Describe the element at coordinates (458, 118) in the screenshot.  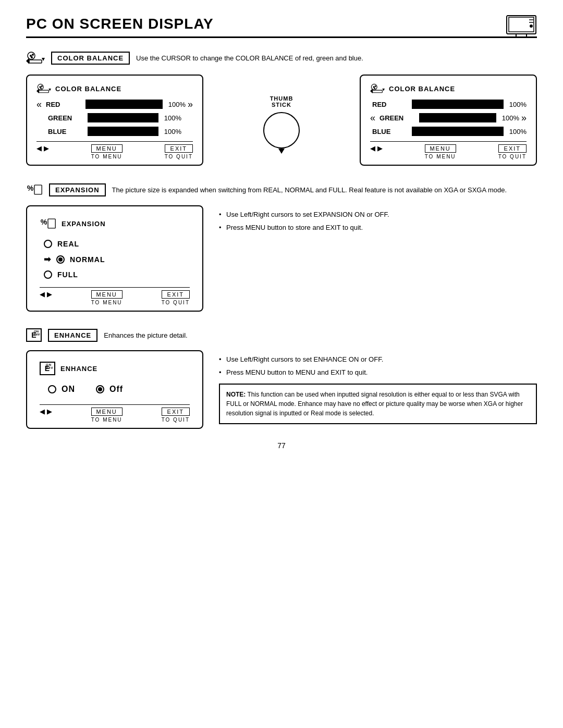
I see `green-bar-right` at that location.